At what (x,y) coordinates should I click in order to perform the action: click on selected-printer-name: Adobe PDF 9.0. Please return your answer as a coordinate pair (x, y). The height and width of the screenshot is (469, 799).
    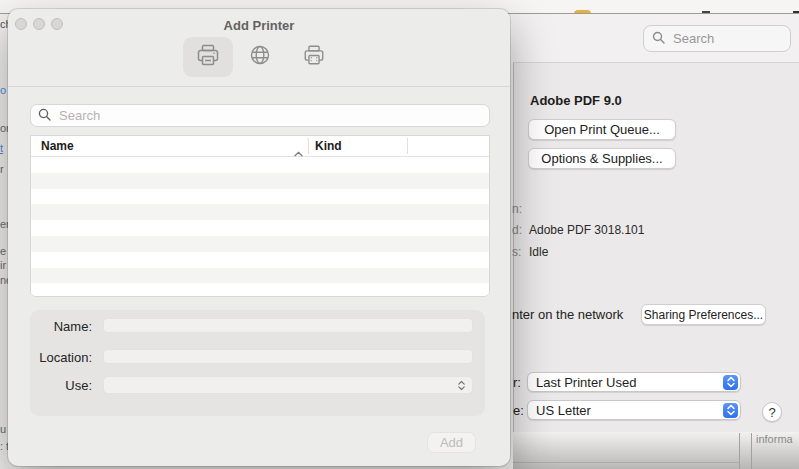
    Looking at the image, I should click on (576, 100).